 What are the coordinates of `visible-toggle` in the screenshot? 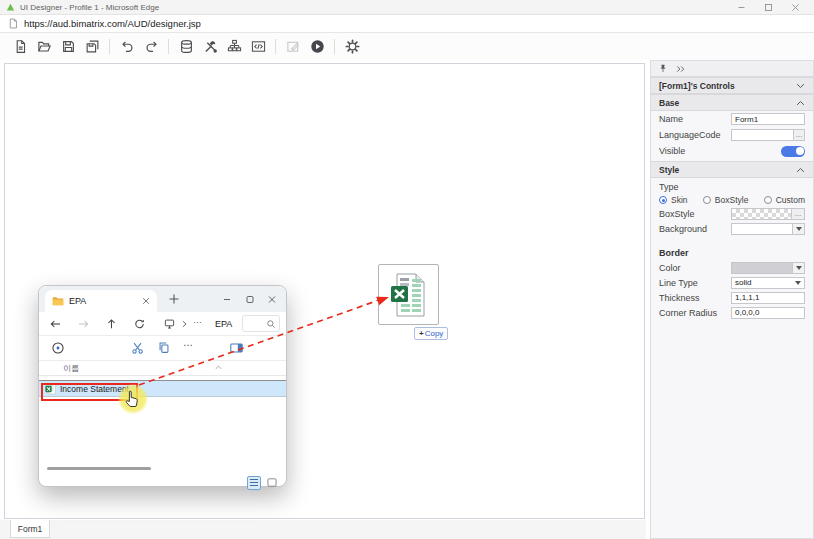 It's located at (793, 152).